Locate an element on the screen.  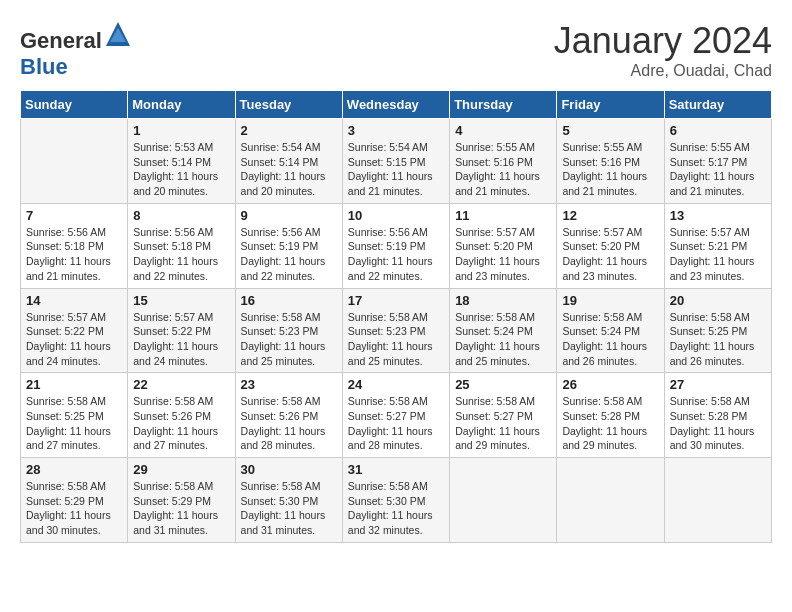
day-number: 7 is located at coordinates (74, 216).